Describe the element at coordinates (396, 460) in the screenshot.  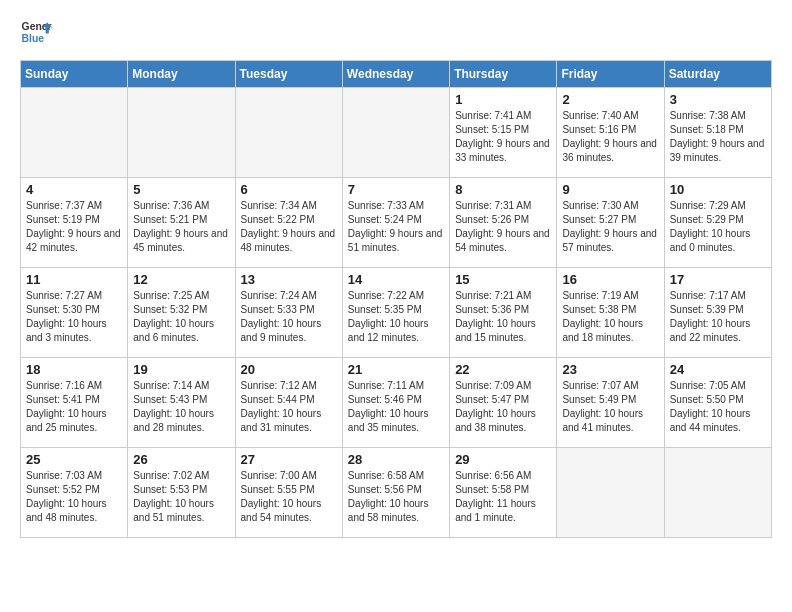
I see `day-number: 28` at that location.